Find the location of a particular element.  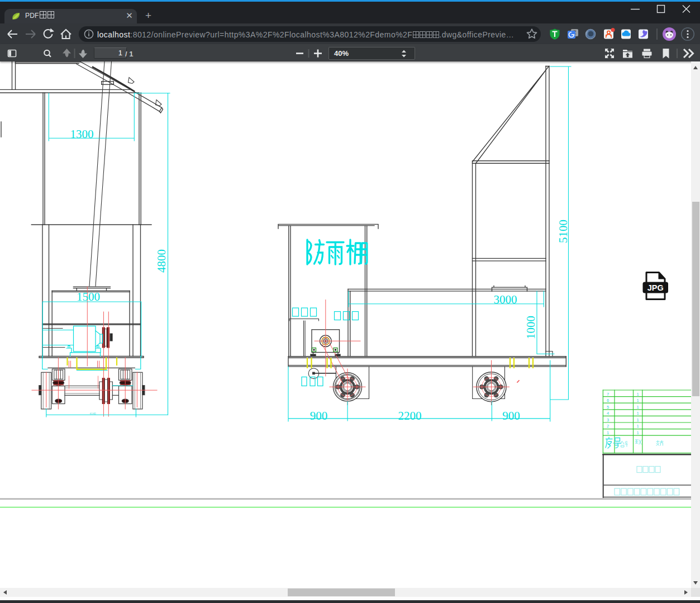

svg-text: 1300 is located at coordinates (82, 134).